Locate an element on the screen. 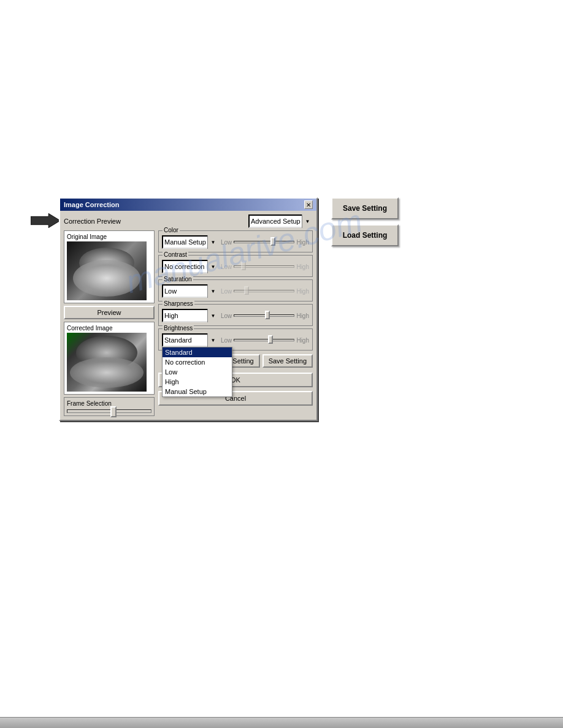  brightness-dropdown: Standard No correction Low High Manual S… is located at coordinates (190, 340).